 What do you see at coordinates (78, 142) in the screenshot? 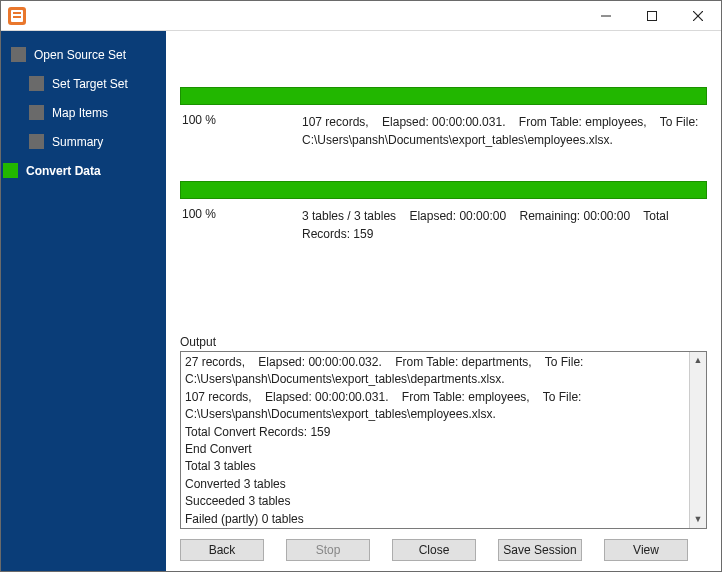
I see `step-label: Summary` at bounding box center [78, 142].